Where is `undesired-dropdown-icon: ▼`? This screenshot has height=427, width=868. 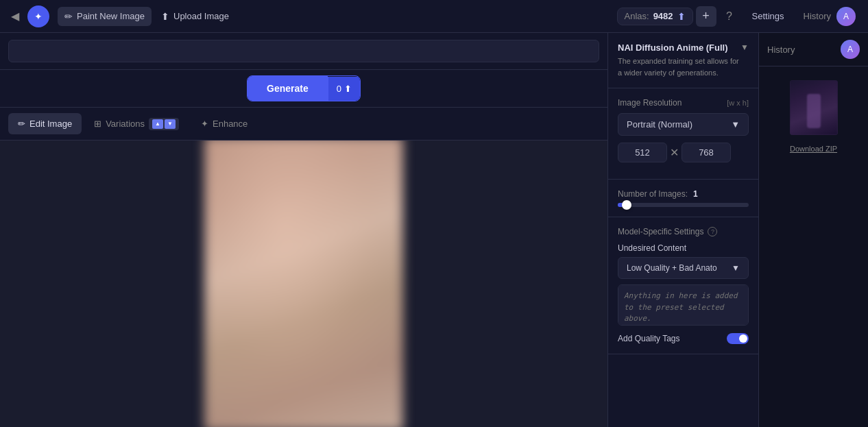
undesired-dropdown-icon: ▼ is located at coordinates (736, 268).